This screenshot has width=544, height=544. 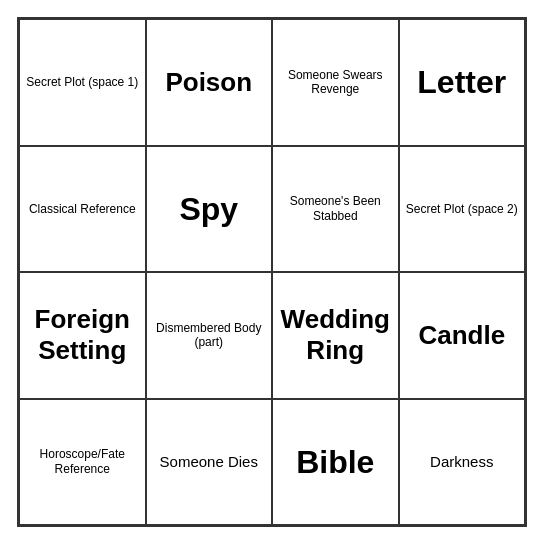 I want to click on cell-r0c0: Secret Plot (space 1), so click(x=82, y=82).